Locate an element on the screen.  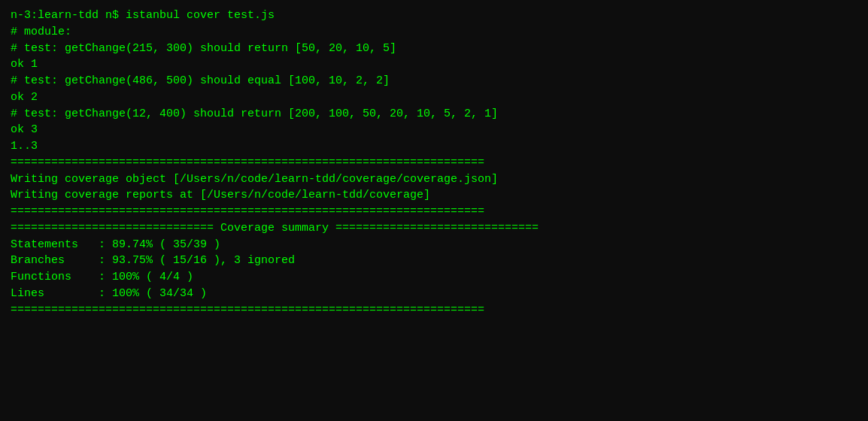
terminal-line: n-3:learn-tdd n$ istanbul cover test.js is located at coordinates (434, 16).